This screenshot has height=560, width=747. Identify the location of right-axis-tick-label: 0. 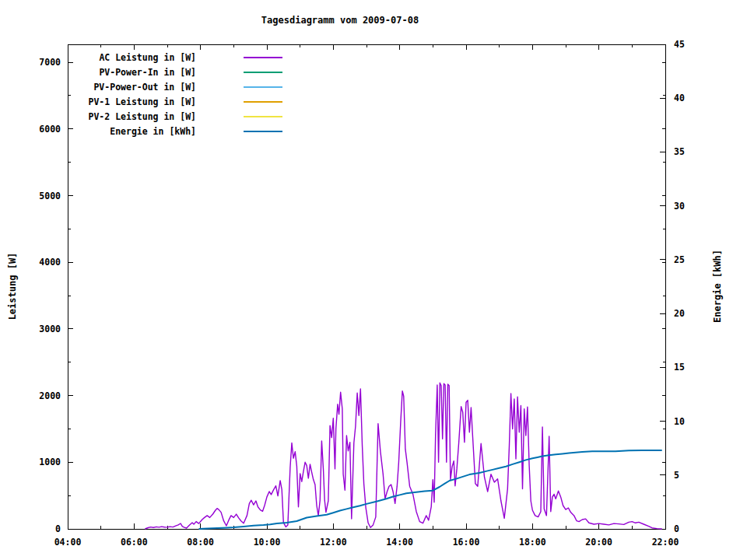
(677, 529).